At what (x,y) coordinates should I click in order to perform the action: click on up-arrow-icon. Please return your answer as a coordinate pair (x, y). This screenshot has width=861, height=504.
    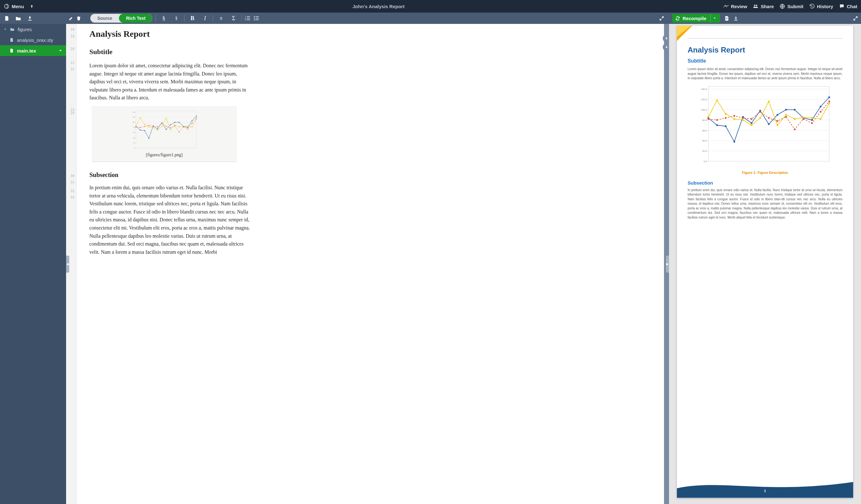
    Looking at the image, I should click on (32, 6).